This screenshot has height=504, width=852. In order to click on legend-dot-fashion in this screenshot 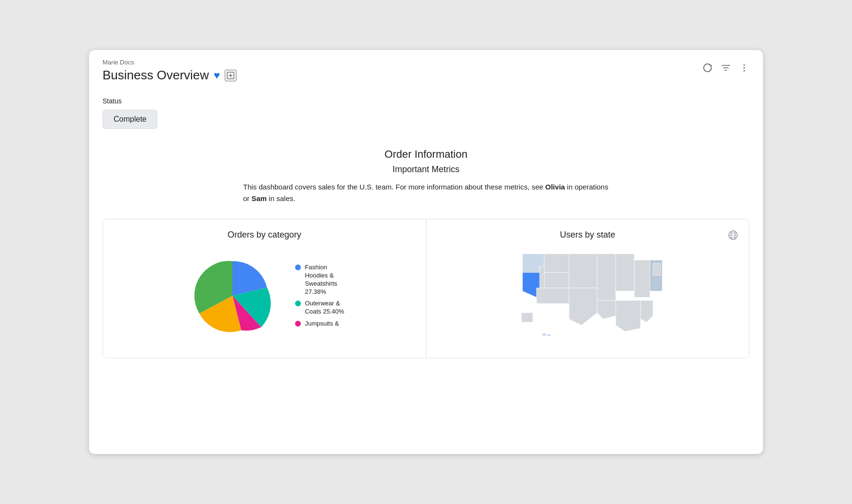, I will do `click(298, 267)`.